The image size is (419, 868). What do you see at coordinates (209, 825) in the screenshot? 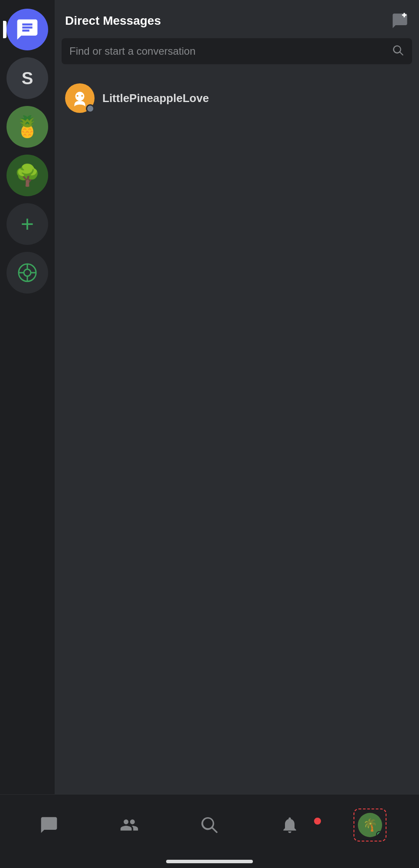
I see `bottom-nav-search` at bounding box center [209, 825].